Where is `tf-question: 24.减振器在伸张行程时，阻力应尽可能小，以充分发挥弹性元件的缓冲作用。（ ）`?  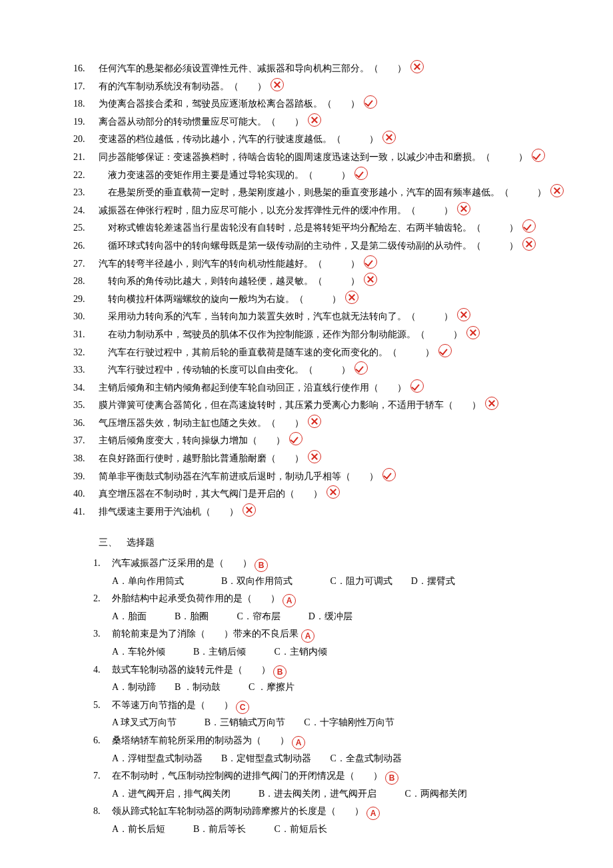
tf-question: 24.减振器在伸张行程时，阻力应尽可能小，以充分发挥弹性元件的缓冲作用。（ ） is located at coordinates (326, 211).